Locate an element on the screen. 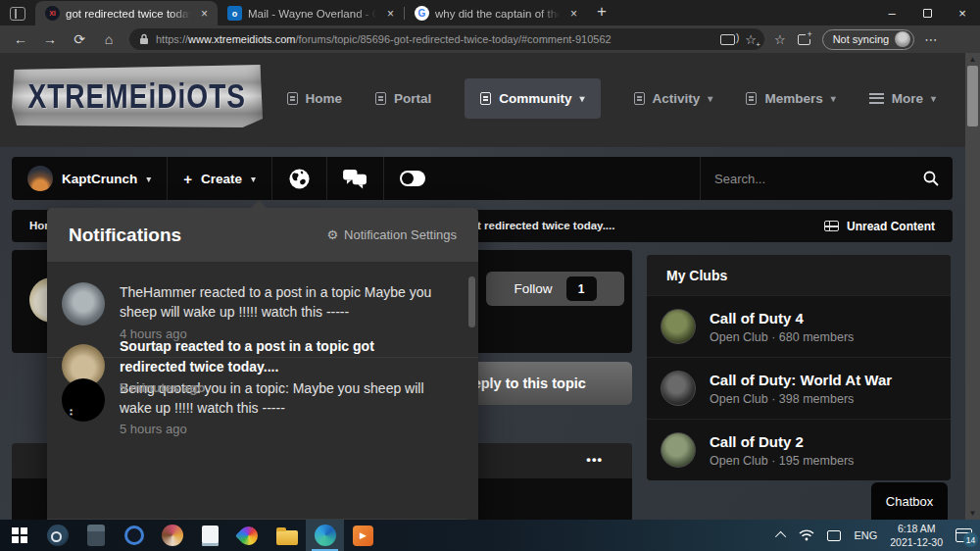 This screenshot has height=551, width=980. folder-icon is located at coordinates (287, 537).